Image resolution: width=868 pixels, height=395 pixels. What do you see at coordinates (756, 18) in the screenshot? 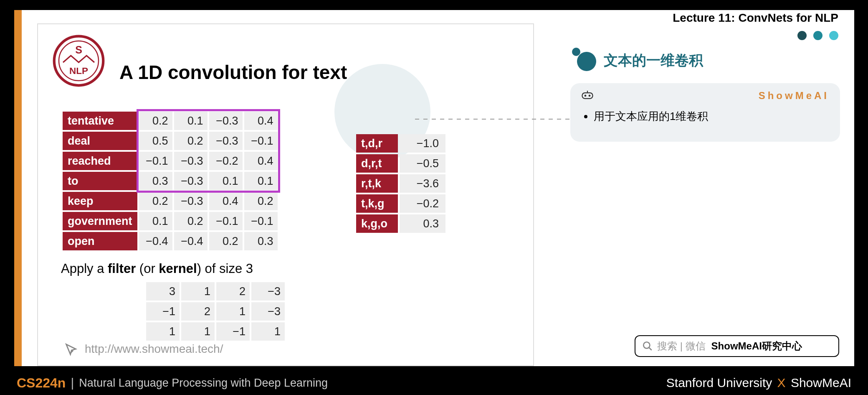
I see `lecture-header: Lecture 11: ConvNets for NLP` at bounding box center [756, 18].